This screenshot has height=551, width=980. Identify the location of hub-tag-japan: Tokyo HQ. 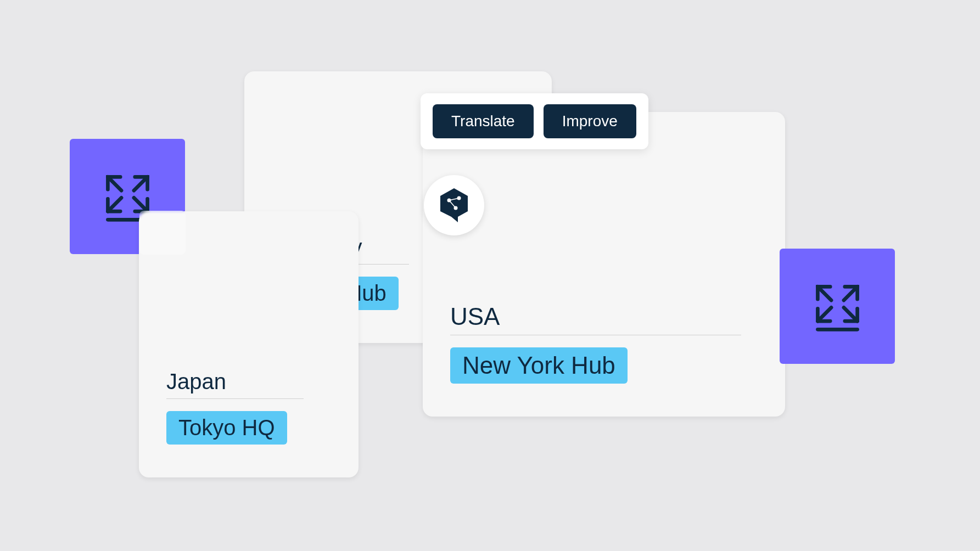
(227, 428).